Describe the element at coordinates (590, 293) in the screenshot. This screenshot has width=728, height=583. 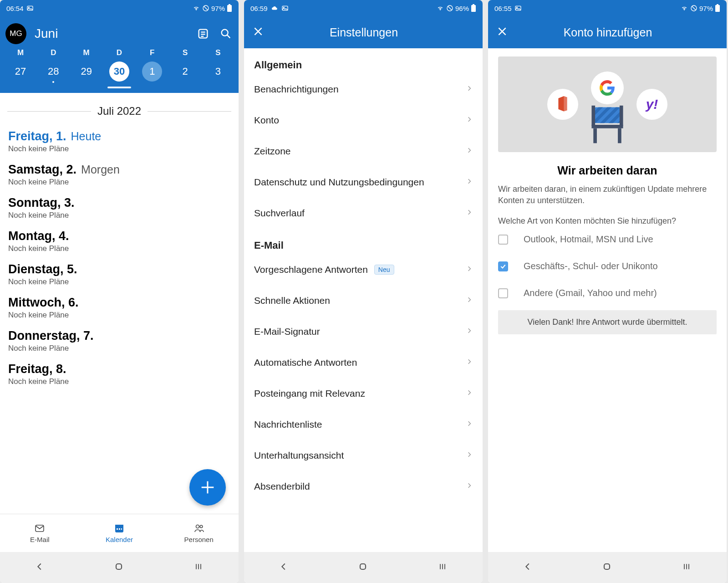
I see `option-label: Andere (Gmail, Yahoo und mehr)` at that location.